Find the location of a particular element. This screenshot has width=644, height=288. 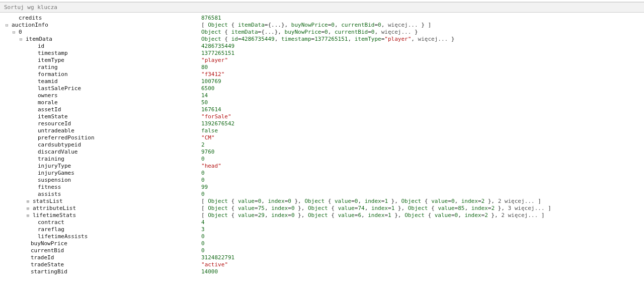

tree-value: 876581 is located at coordinates (423, 18).